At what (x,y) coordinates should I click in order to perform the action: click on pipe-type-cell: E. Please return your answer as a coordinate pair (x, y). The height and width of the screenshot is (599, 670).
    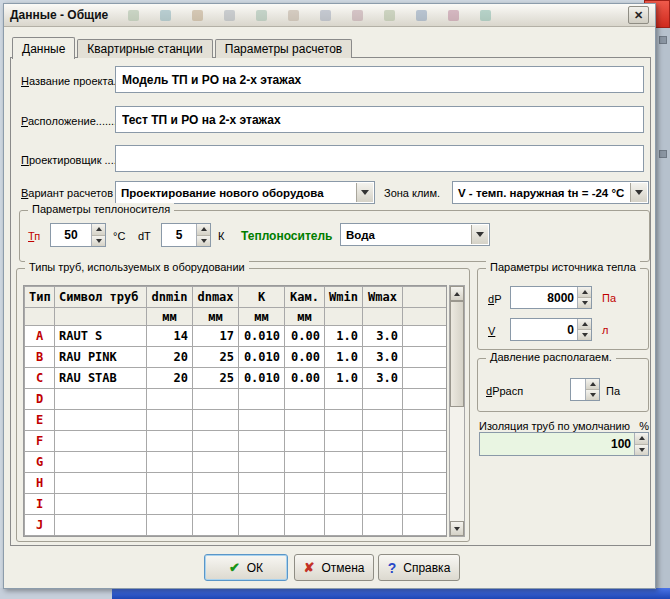
    Looking at the image, I should click on (40, 420).